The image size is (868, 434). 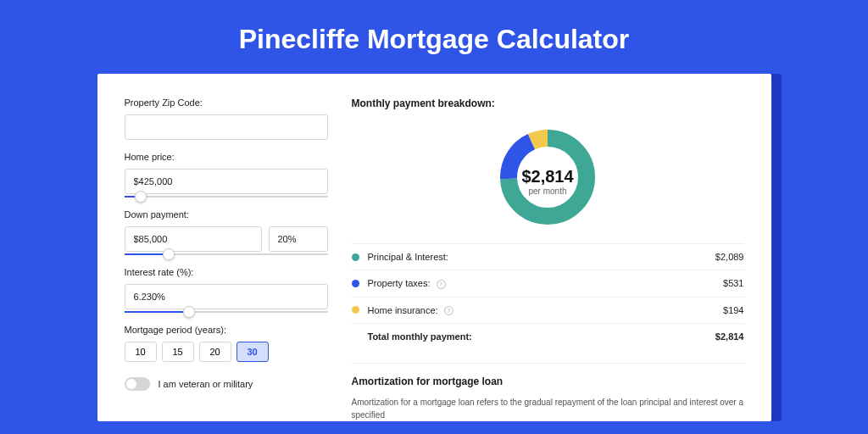 What do you see at coordinates (548, 176) in the screenshot?
I see `donut-amount: $2,814` at bounding box center [548, 176].